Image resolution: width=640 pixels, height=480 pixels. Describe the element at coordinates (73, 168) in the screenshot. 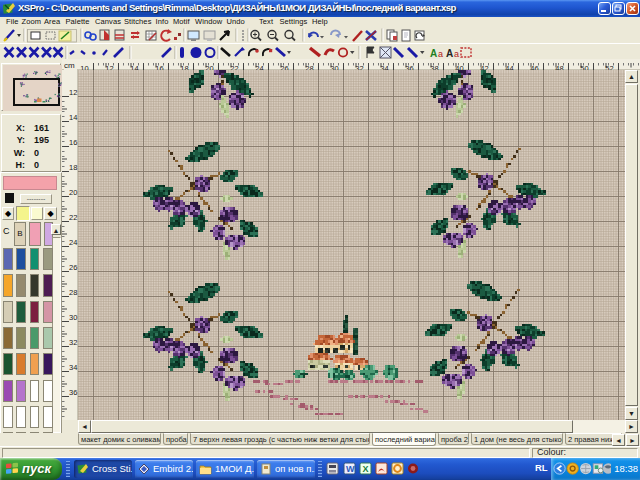

I see `svg-text: 18` at that location.